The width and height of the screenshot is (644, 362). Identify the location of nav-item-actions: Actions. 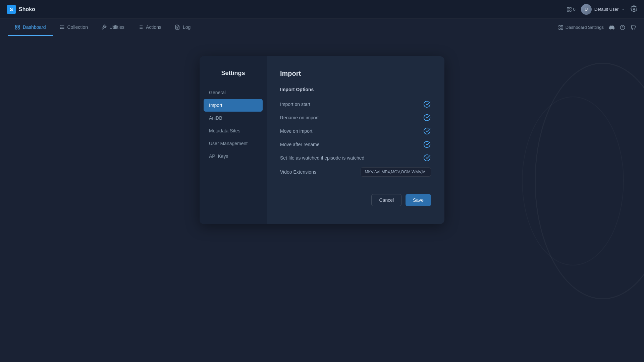
(150, 27).